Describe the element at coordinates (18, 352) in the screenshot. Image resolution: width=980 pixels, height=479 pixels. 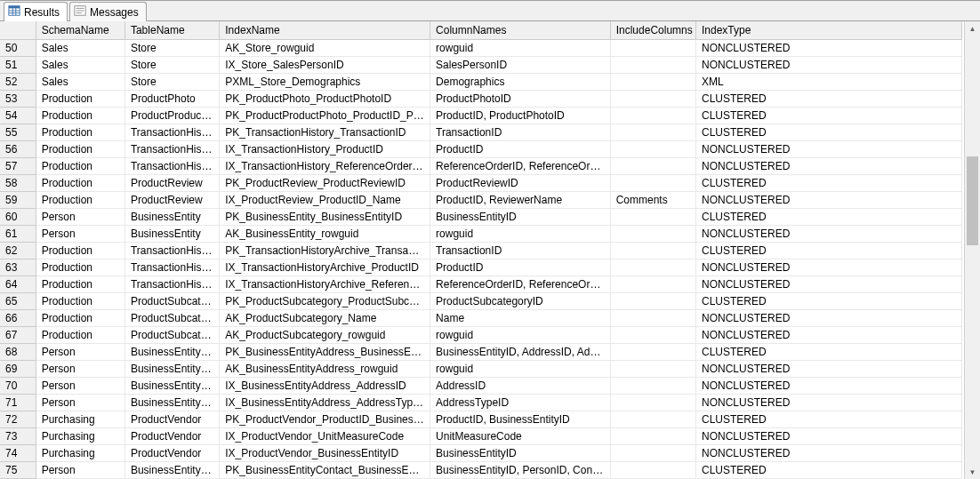
I see `row-number: 68` at that location.